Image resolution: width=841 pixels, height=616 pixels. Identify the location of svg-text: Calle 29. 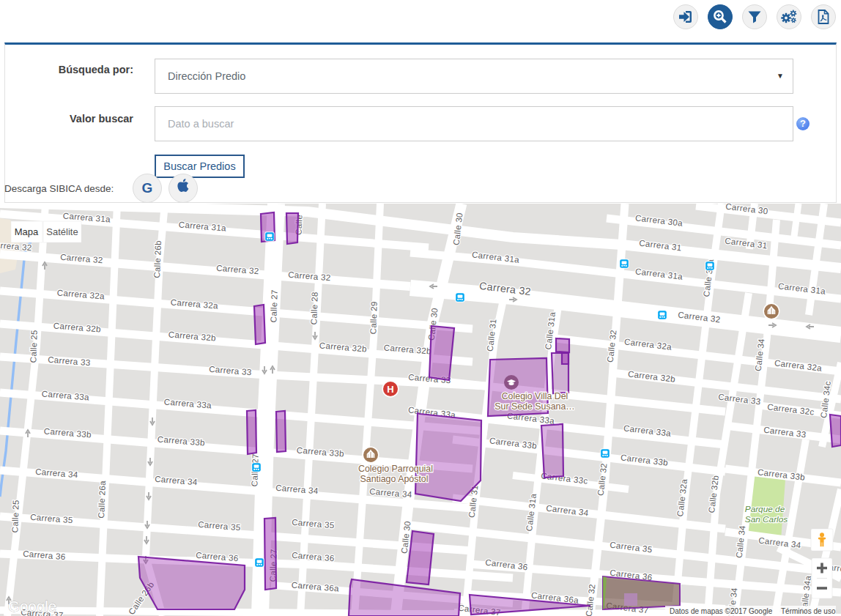
(374, 318).